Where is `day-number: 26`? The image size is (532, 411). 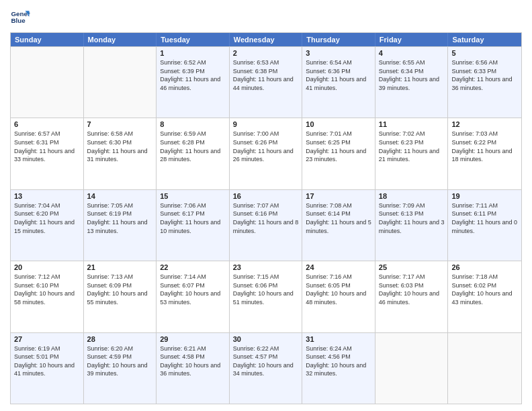
day-number: 26 is located at coordinates (485, 267).